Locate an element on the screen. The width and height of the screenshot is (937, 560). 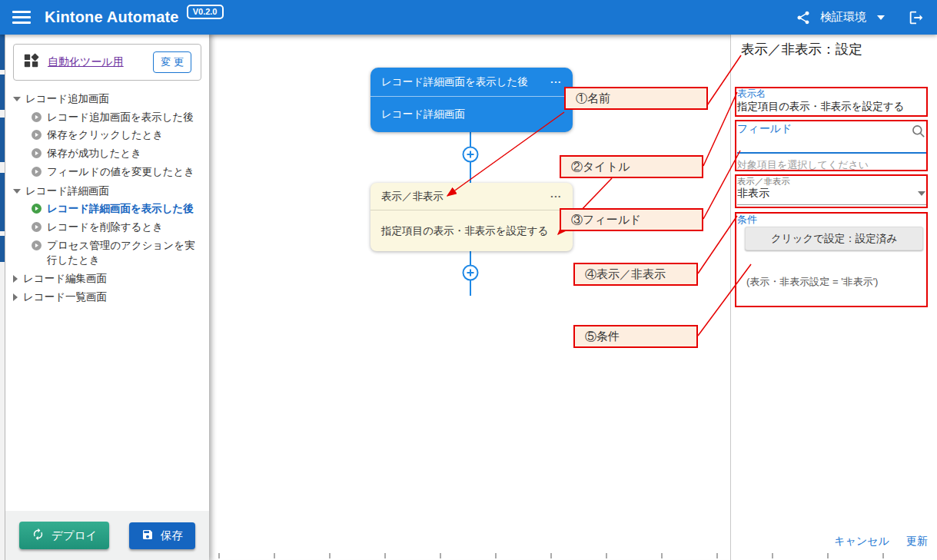
display-name-label: 表示名 is located at coordinates (752, 94).